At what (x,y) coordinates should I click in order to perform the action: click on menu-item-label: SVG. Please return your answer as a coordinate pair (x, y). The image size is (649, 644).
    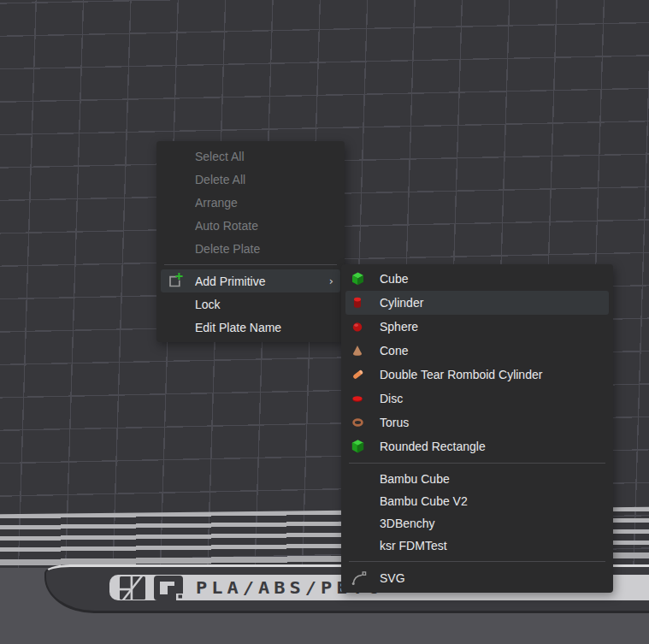
    Looking at the image, I should click on (491, 578).